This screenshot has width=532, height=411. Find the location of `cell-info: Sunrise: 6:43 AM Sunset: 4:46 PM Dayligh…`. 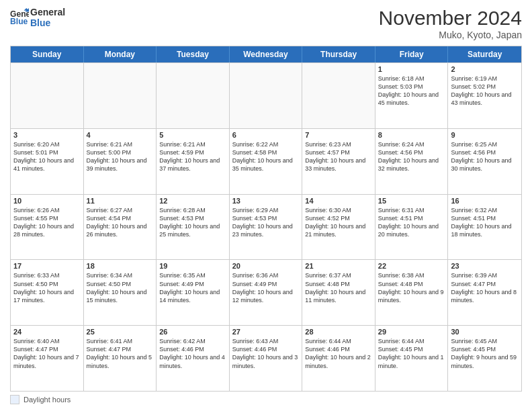

cell-info: Sunrise: 6:43 AM Sunset: 4:46 PM Dayligh… is located at coordinates (266, 353).